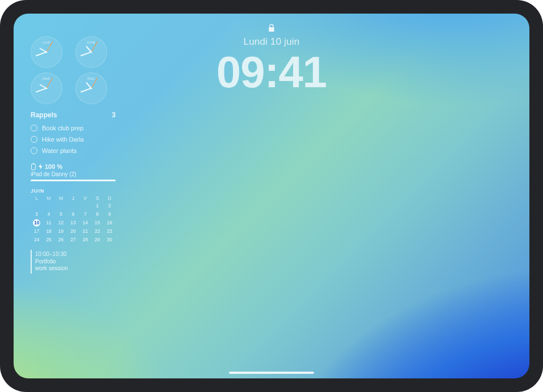 The height and width of the screenshot is (392, 543). Describe the element at coordinates (91, 52) in the screenshot. I see `world-clock-1: DXB` at that location.